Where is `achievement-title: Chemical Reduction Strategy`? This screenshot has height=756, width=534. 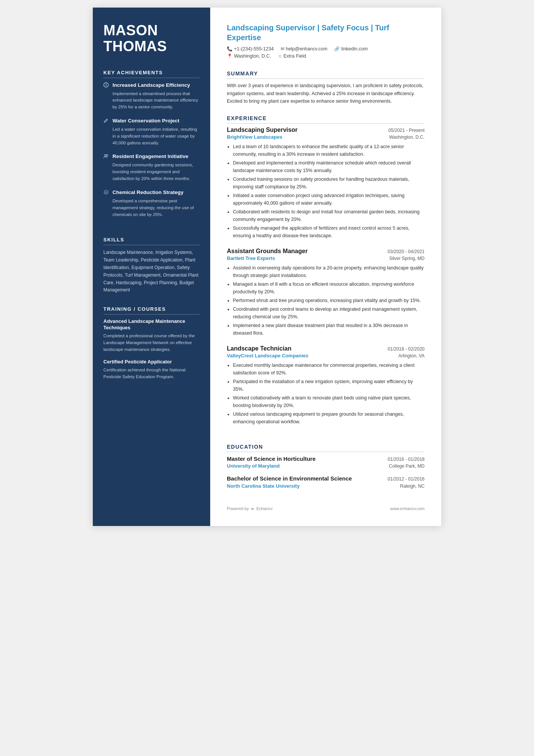
achievement-title: Chemical Reduction Strategy is located at coordinates (148, 193).